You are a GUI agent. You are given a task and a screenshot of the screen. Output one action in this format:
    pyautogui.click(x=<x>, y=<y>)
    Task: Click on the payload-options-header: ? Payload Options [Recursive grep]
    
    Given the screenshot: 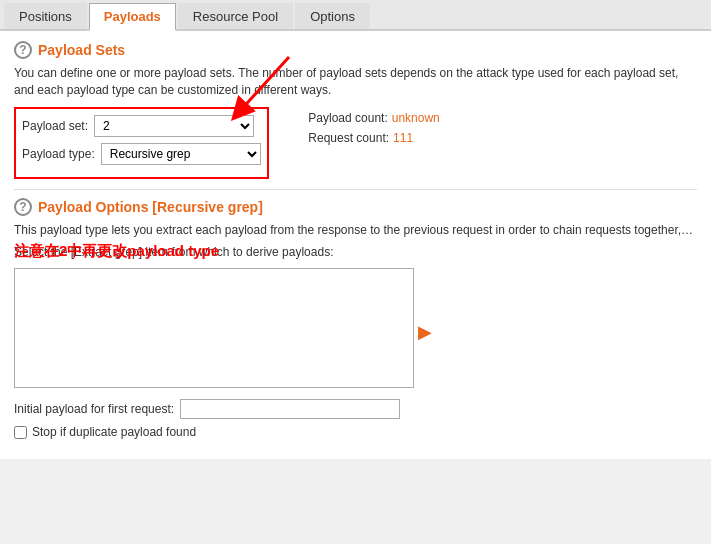 What is the action you would take?
    pyautogui.click(x=356, y=207)
    